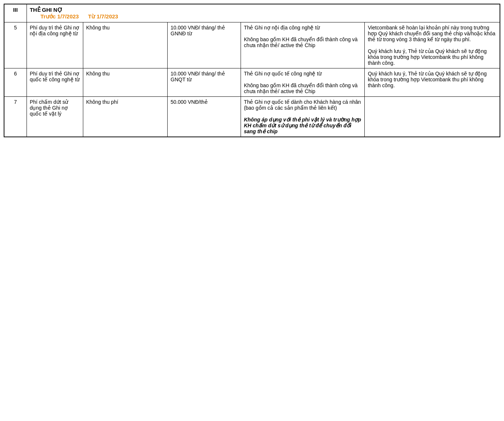 The width and height of the screenshot is (504, 421). What do you see at coordinates (433, 46) in the screenshot?
I see `row-5-note: Vietcombank sẽ hoàn lại khoản phí này tr…` at bounding box center [433, 46].